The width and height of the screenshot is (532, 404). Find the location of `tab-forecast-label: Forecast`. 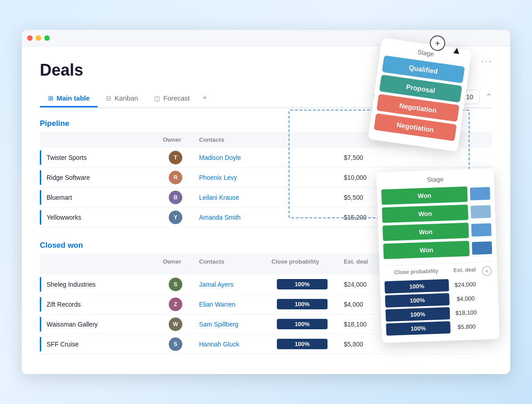

tab-forecast-label: Forecast is located at coordinates (176, 98).